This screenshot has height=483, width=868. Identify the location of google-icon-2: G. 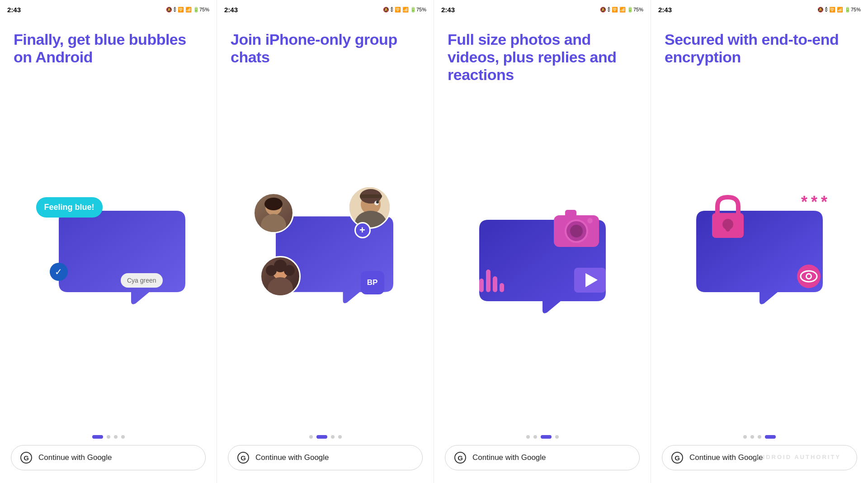
(243, 458).